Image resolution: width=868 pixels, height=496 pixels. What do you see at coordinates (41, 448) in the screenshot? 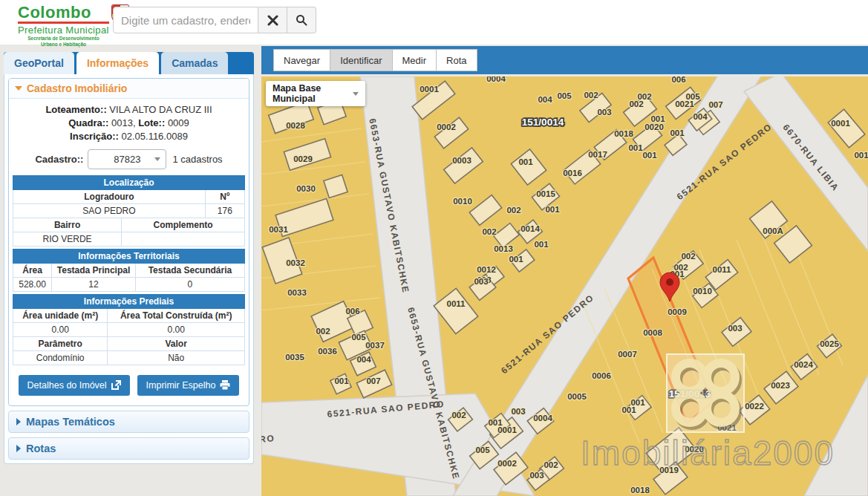
I see `accordion-label: Rotas` at bounding box center [41, 448].